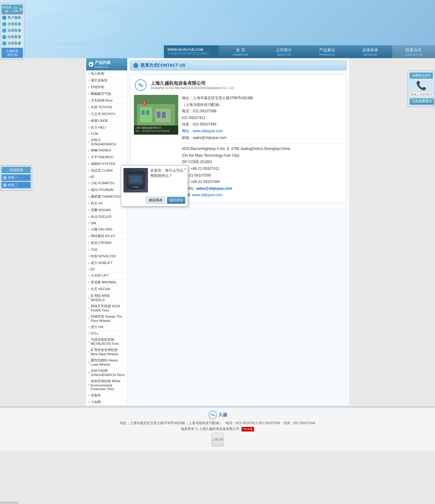 The height and width of the screenshot is (504, 435). What do you see at coordinates (103, 67) in the screenshot?
I see `sidebar-subtitle: product list` at bounding box center [103, 67].